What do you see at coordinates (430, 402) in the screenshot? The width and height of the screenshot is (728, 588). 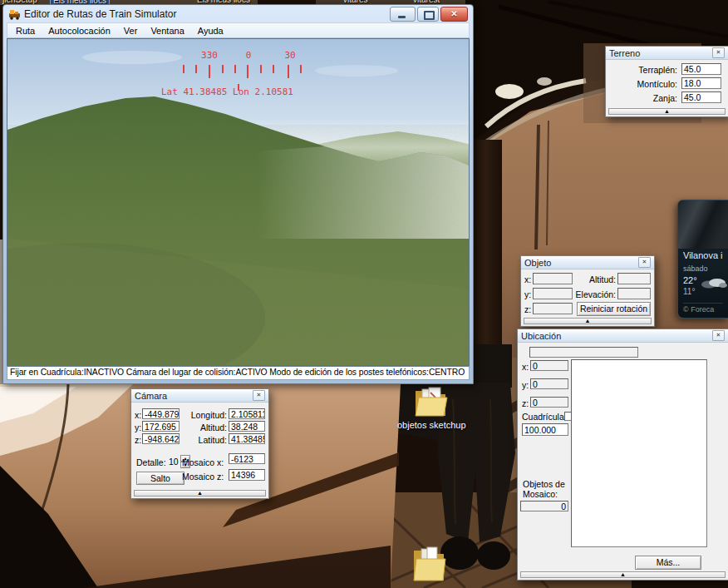 I see `folder-icon-objetos-sketchup` at bounding box center [430, 402].